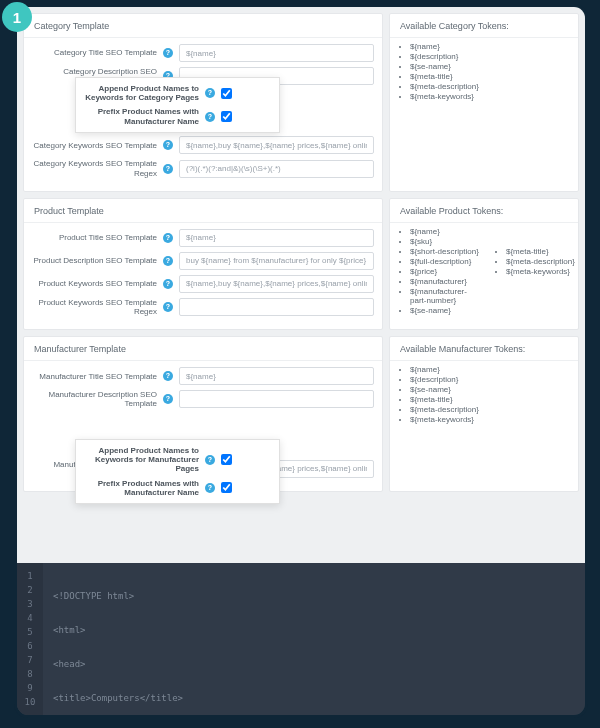 The image size is (600, 728). Describe the element at coordinates (226, 94) in the screenshot. I see `checkbox-append-names-cat` at that location.